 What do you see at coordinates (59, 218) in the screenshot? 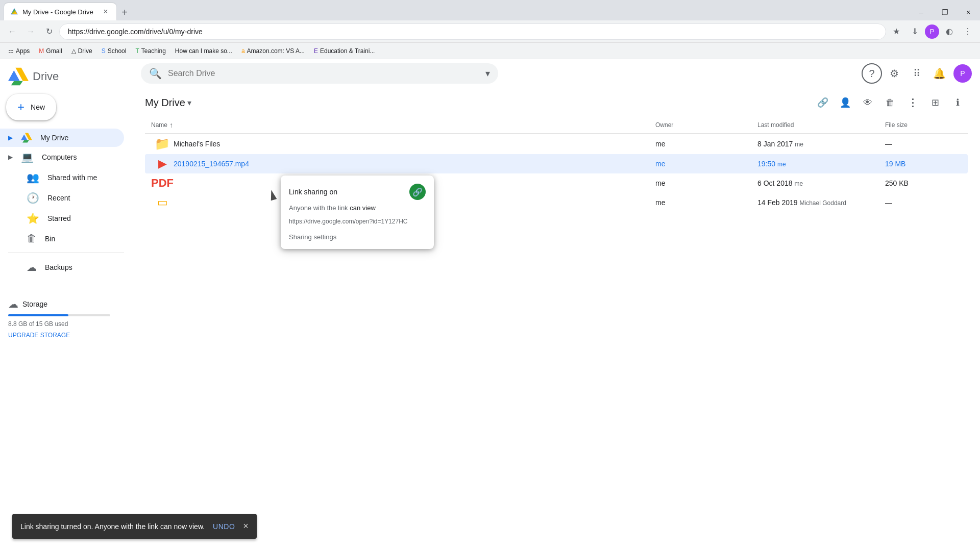
I see `starred-label: Starred` at bounding box center [59, 218].